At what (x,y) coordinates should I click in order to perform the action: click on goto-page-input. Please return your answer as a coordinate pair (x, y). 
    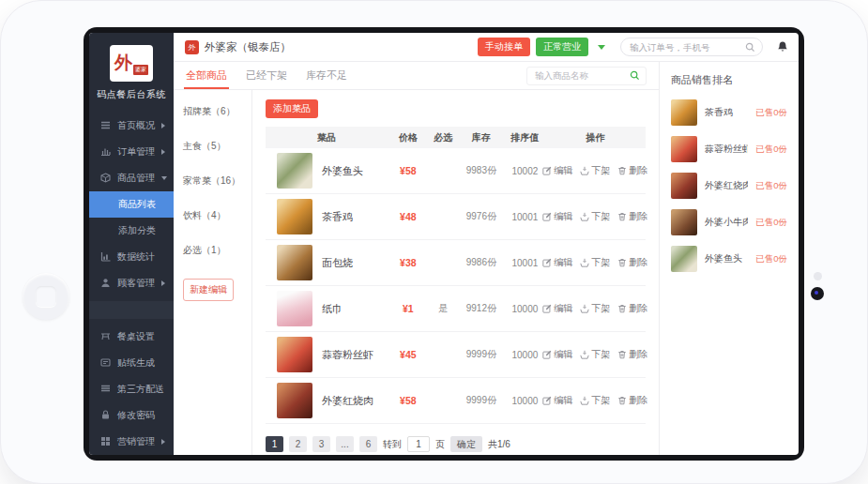
    Looking at the image, I should click on (419, 445).